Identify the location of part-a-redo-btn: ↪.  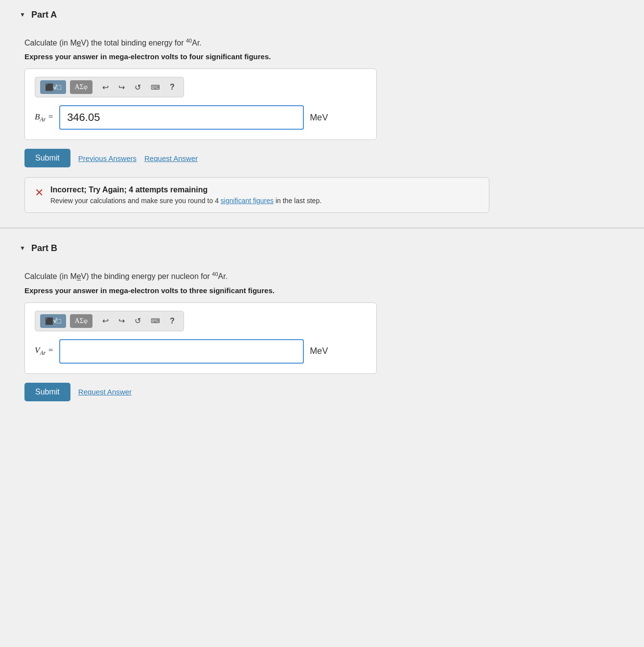
(121, 87).